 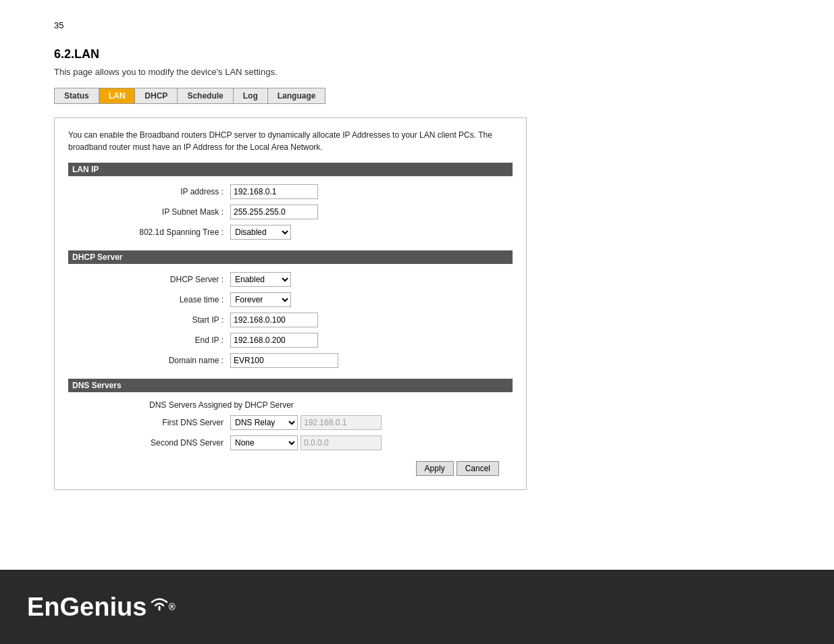 I want to click on first-dns-label: First DNS Server, so click(x=170, y=423).